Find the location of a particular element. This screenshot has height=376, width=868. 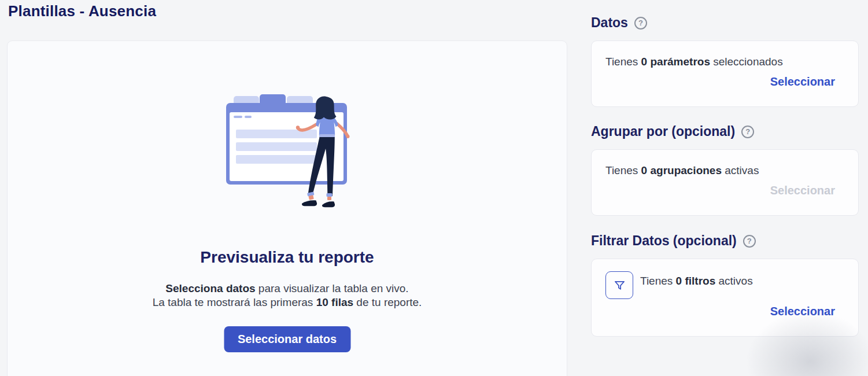

section-title-agrupar: Agrupar por (opcional) is located at coordinates (663, 132).